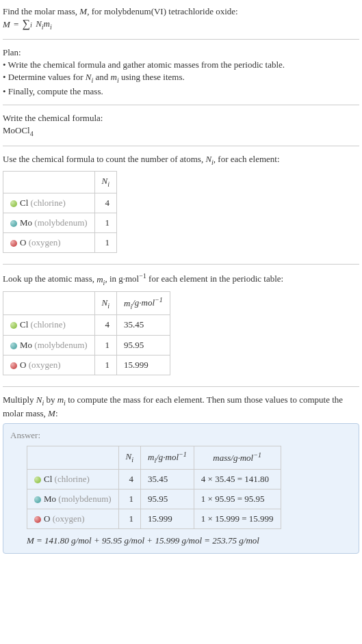  I want to click on mi-cell: 95.95, so click(168, 499).